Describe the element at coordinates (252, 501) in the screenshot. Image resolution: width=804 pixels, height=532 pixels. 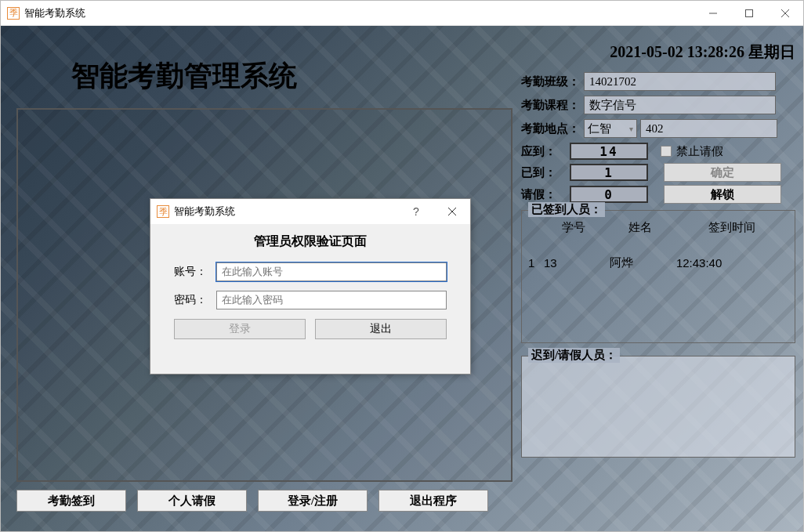
I see `bottom-bar: 考勤签到 个人请假 登录/注册 退出程序` at that location.